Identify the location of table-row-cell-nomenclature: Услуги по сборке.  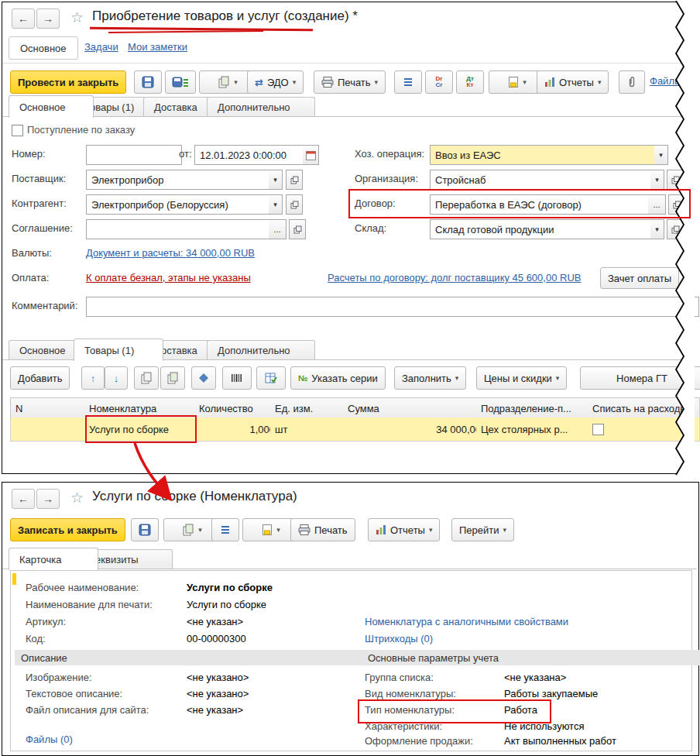
(144, 429).